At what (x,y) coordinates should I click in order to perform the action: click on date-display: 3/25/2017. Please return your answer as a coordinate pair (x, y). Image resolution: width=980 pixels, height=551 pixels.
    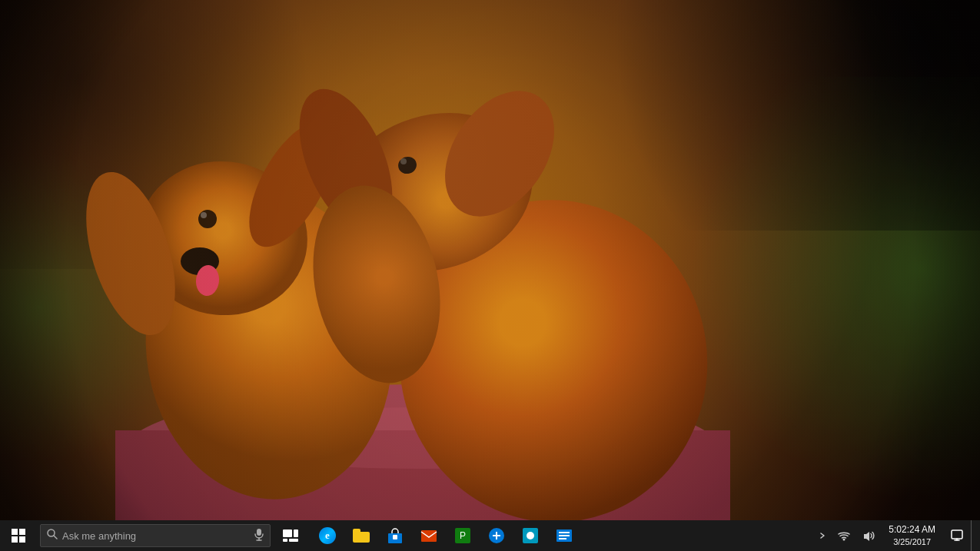
    Looking at the image, I should click on (912, 542).